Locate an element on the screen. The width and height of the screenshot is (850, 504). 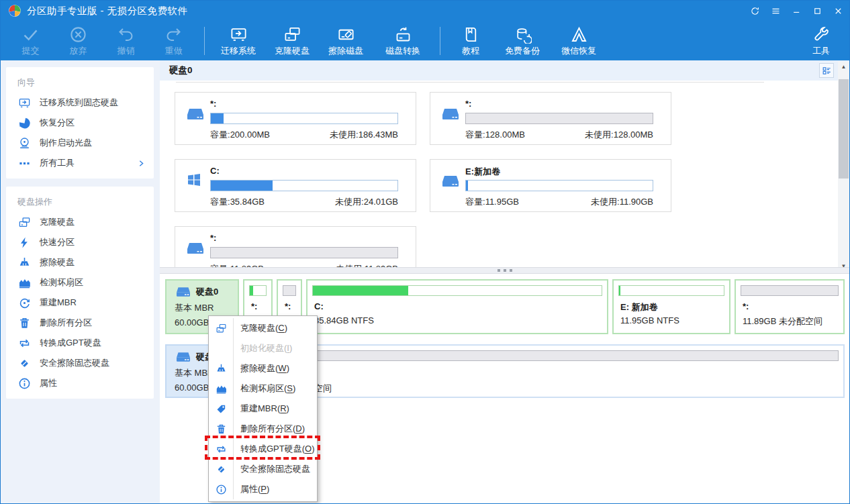
titlebar: 分区助手专业版 - 无损分区免费软件 is located at coordinates (425, 11).